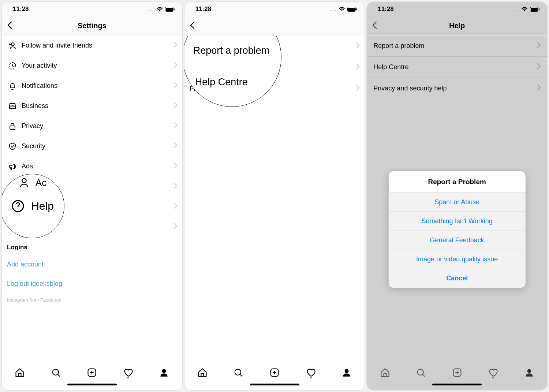 The image size is (549, 392). I want to click on row-label: Ads, so click(98, 166).